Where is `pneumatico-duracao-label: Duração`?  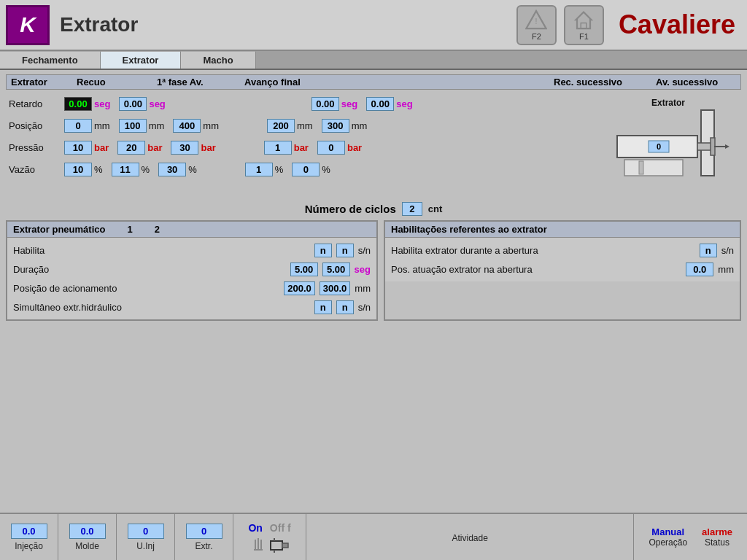 pneumatico-duracao-label: Duração is located at coordinates (150, 270).